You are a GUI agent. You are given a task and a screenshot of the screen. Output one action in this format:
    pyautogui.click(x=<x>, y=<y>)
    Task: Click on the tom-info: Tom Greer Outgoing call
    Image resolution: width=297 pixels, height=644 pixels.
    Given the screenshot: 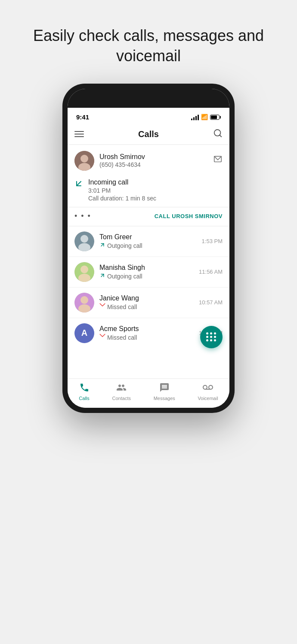 What is the action you would take?
    pyautogui.click(x=148, y=241)
    